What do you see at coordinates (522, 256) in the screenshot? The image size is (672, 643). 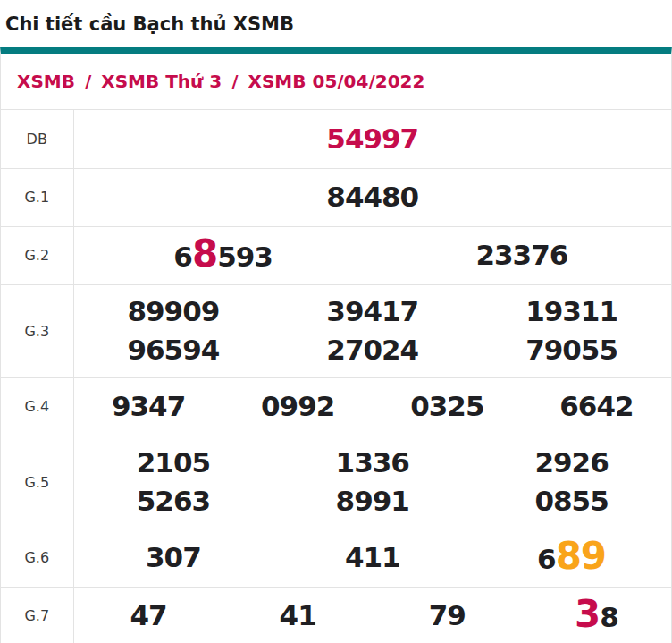 I see `prize-number: 23376` at bounding box center [522, 256].